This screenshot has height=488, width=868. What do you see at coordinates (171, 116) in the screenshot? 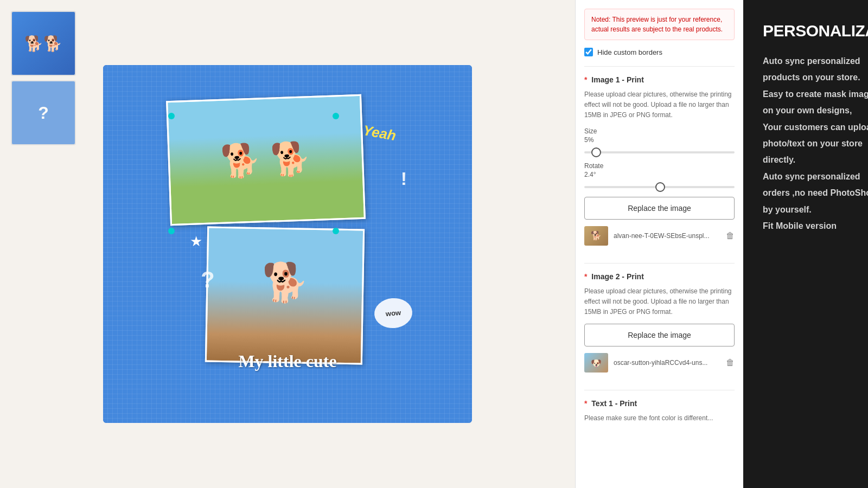
I see `handle-tl` at bounding box center [171, 116].